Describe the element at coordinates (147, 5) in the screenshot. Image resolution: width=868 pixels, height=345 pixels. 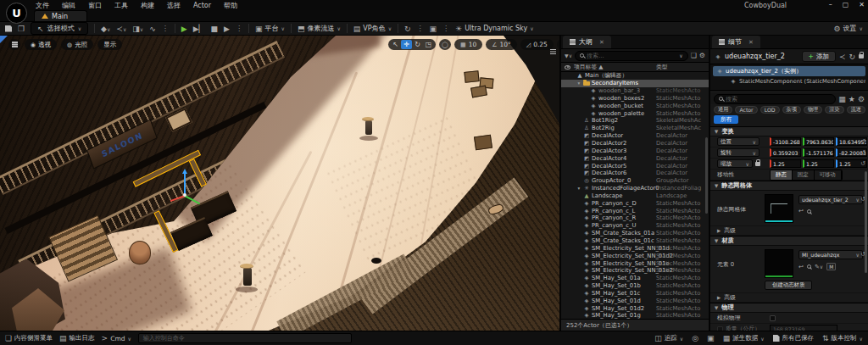
I see `menu-item: 构建` at that location.